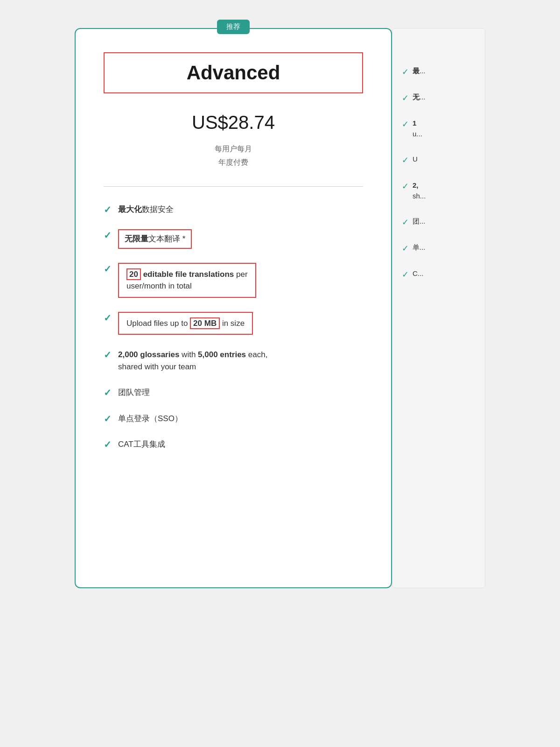 The height and width of the screenshot is (747, 560). What do you see at coordinates (233, 73) in the screenshot?
I see `plan-title-box: Advanced` at bounding box center [233, 73].